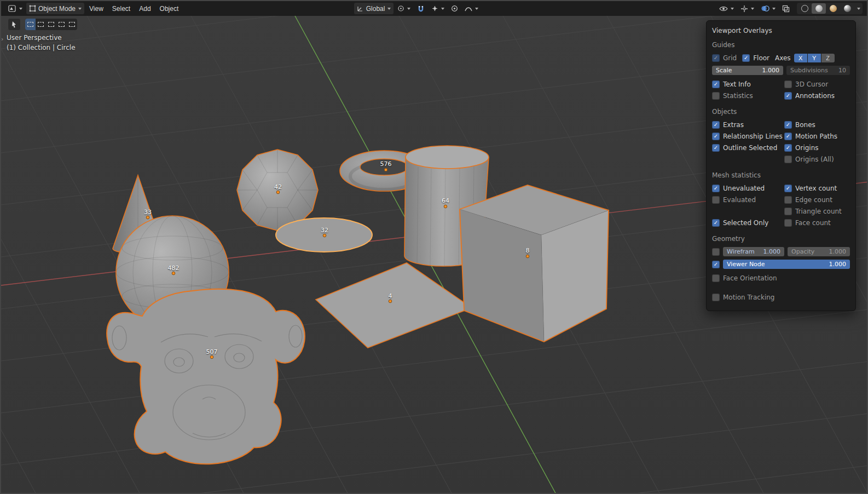  I want to click on grid-scale-slider: Scale 1.000, so click(748, 70).